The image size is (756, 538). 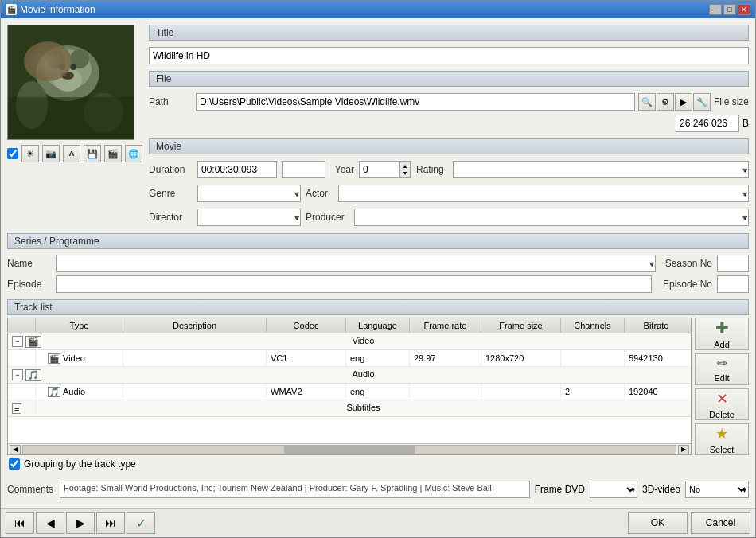 I want to click on path-input, so click(x=415, y=102).